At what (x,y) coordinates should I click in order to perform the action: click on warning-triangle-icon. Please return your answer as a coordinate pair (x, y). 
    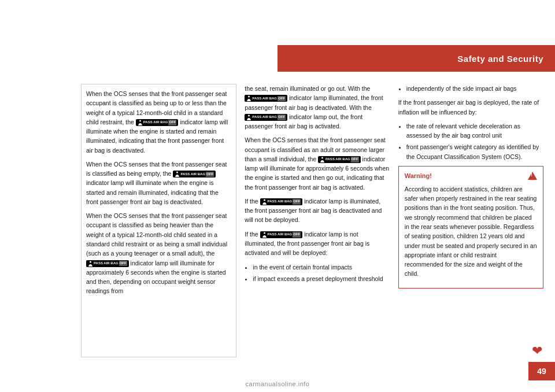
    Looking at the image, I should click on (532, 176).